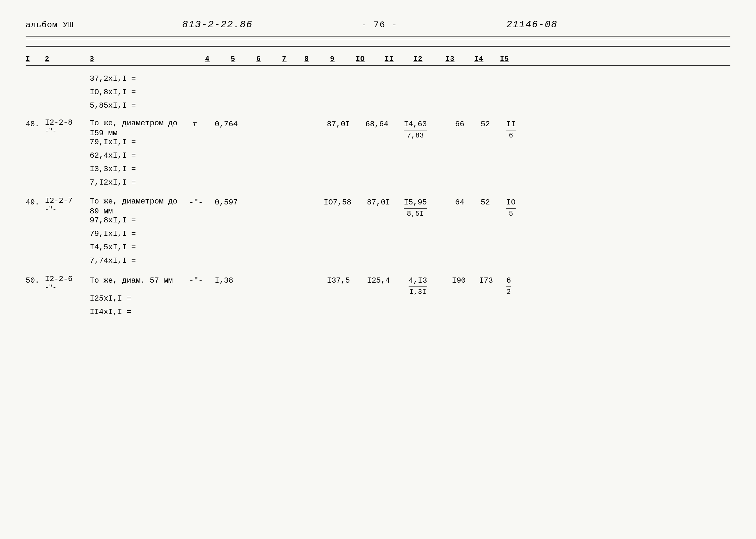  I want to click on cell-49a-c3: 97,8xI,I =, so click(113, 220).